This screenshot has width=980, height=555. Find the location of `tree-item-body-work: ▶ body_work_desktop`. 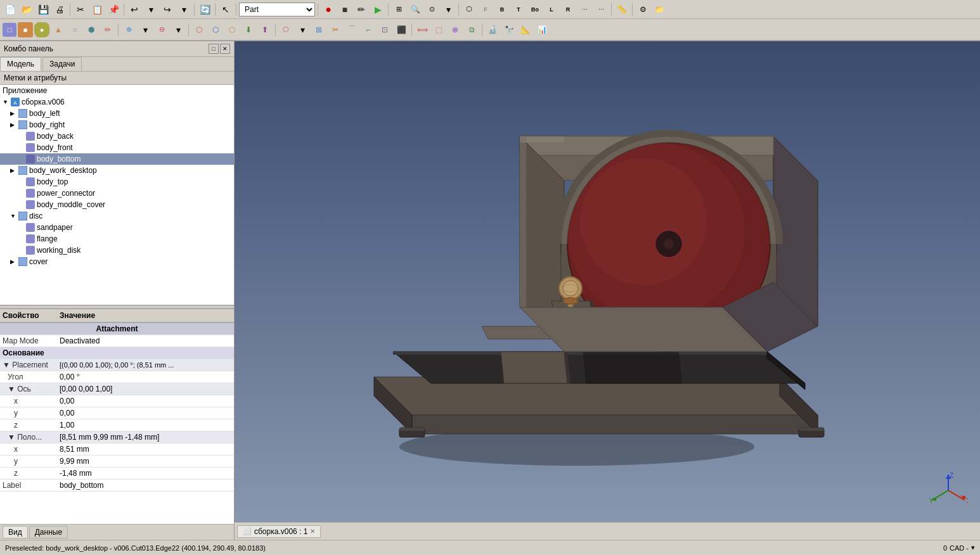

tree-item-body-work: ▶ body_work_desktop is located at coordinates (117, 170).